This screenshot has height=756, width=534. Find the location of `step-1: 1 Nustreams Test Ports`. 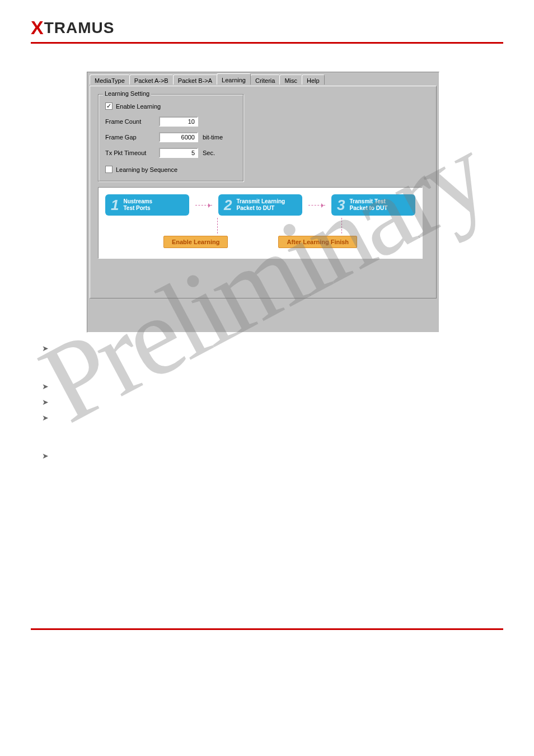

step-1: 1 Nustreams Test Ports is located at coordinates (147, 205).